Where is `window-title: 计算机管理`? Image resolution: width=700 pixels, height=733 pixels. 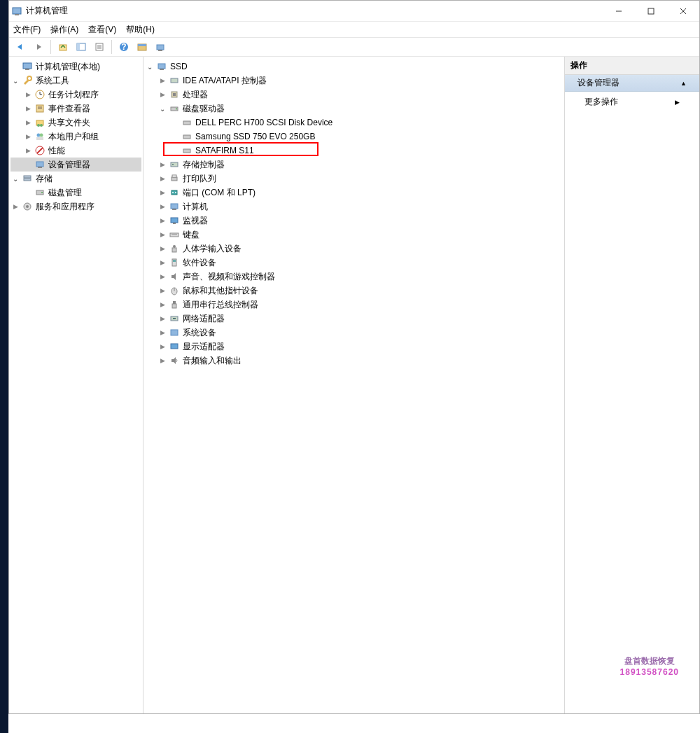
window-title: 计算机管理 is located at coordinates (314, 11).